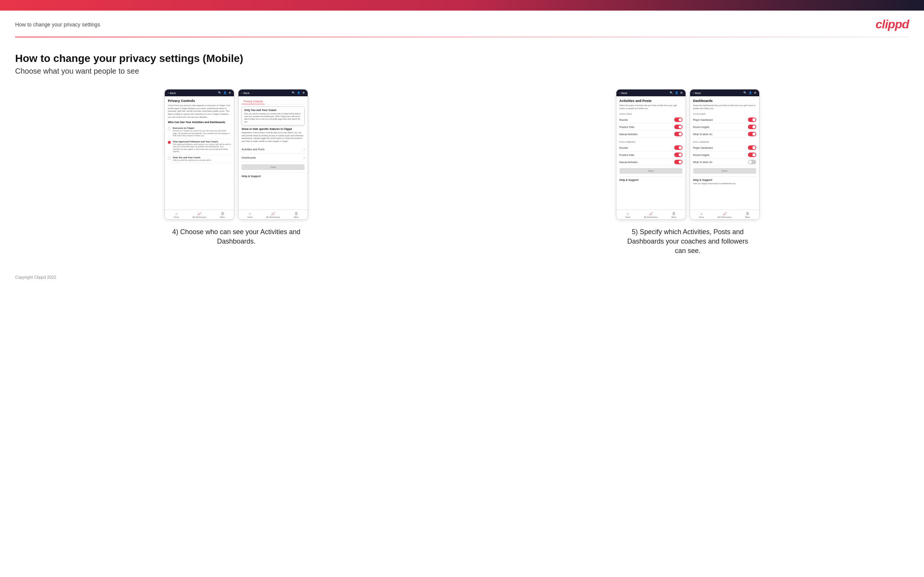  I want to click on coaches-round-insights-toggle, so click(752, 127).